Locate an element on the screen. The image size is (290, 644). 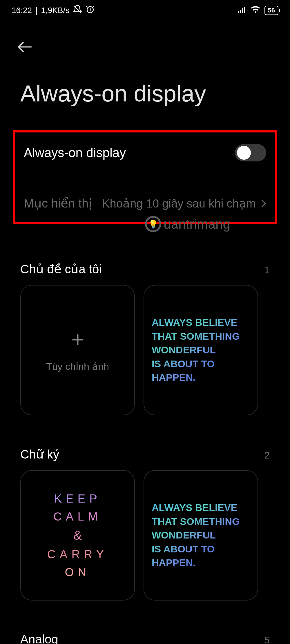
believe-text-2: ALWAYS BELIEVE THAT SOMETHING WONDERFUL … is located at coordinates (201, 535).